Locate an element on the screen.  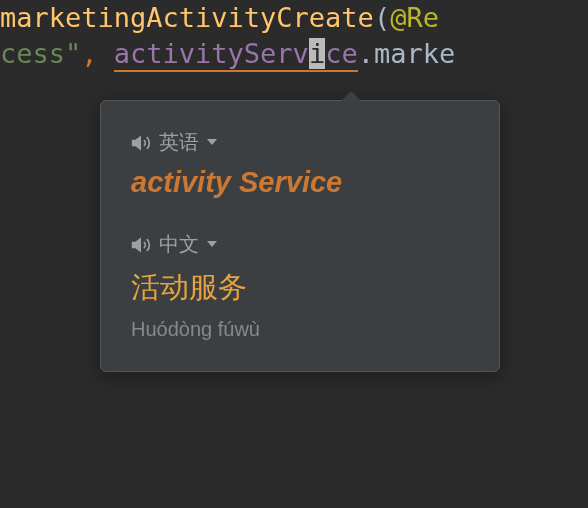
string-literal-token: cess" is located at coordinates (40, 54).